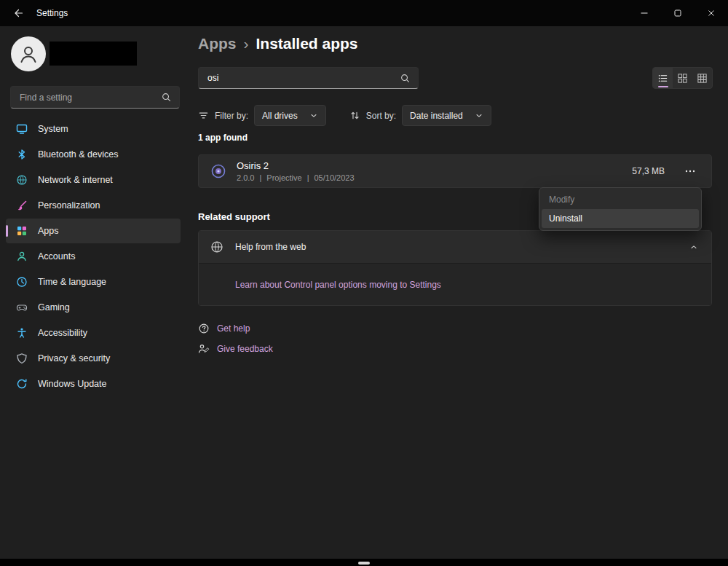  Describe the element at coordinates (93, 54) in the screenshot. I see `user-name-redacted` at that location.